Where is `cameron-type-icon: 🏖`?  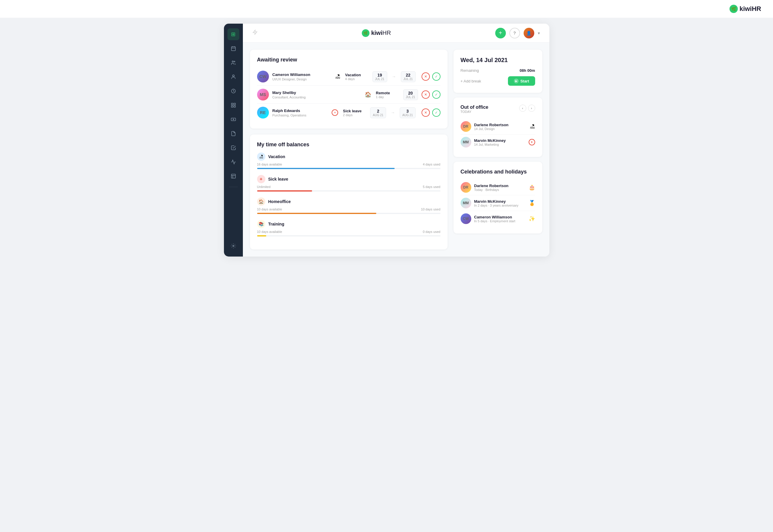
cameron-type-icon: 🏖 is located at coordinates (338, 77).